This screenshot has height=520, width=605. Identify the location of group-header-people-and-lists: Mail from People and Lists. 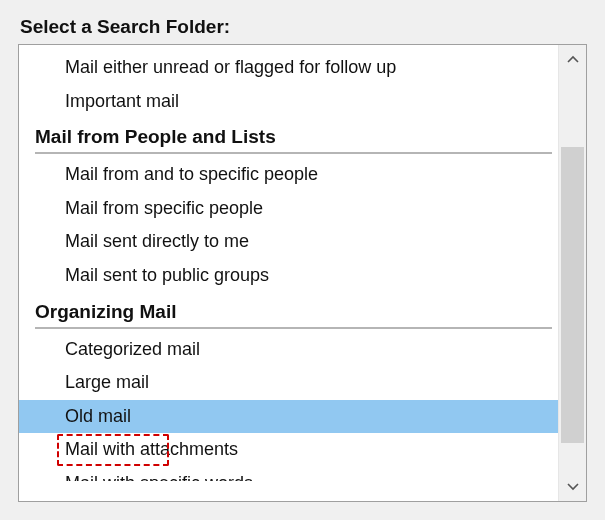
(288, 135).